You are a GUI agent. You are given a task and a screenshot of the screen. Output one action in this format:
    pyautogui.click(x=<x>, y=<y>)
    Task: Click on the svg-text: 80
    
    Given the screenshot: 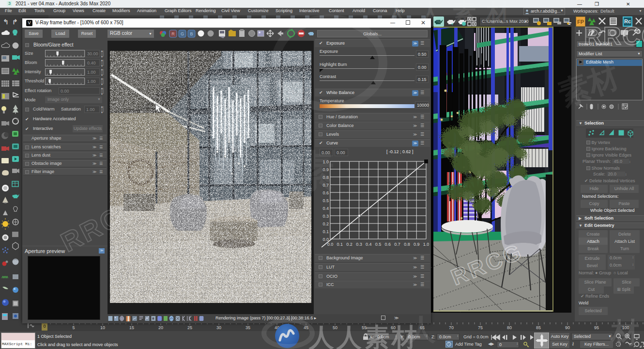 What is the action you would take?
    pyautogui.click(x=509, y=328)
    